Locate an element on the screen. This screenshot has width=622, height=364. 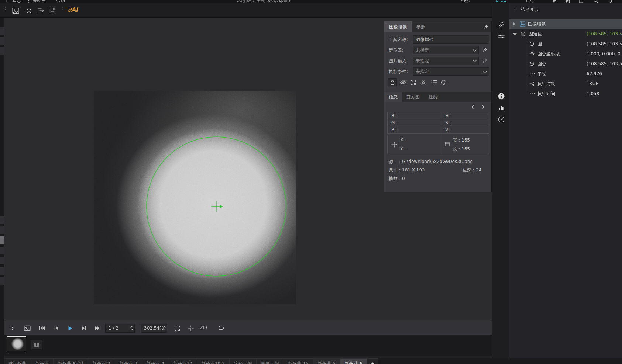
job-tab: 定位示例 is located at coordinates (243, 361).